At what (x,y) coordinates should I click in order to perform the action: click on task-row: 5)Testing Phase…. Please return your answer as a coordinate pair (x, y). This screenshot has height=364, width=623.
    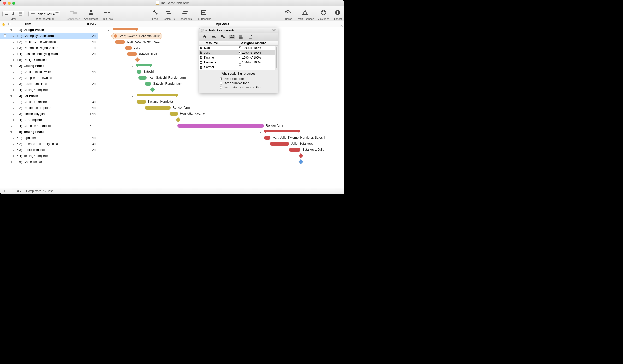
    Looking at the image, I should click on (49, 132).